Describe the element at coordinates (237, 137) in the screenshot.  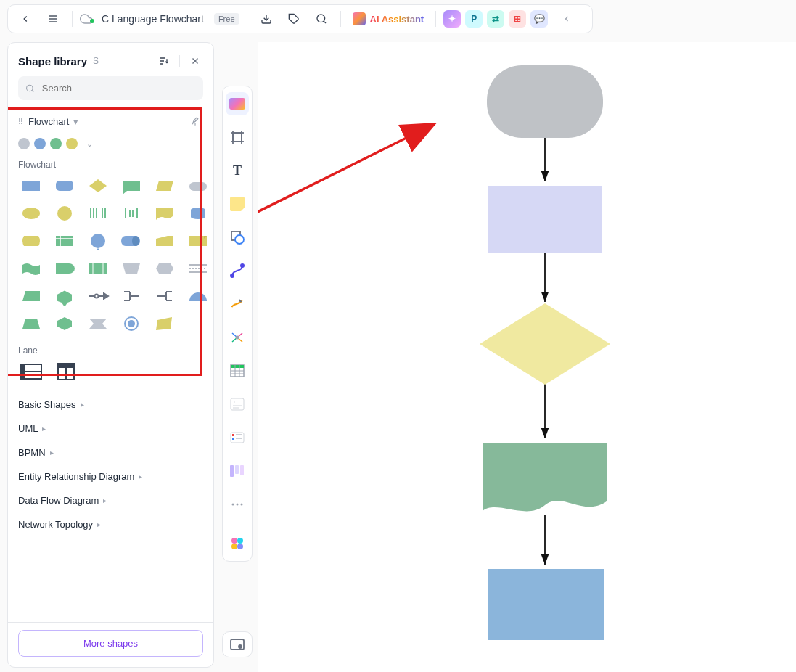
I see `frame-tool` at that location.